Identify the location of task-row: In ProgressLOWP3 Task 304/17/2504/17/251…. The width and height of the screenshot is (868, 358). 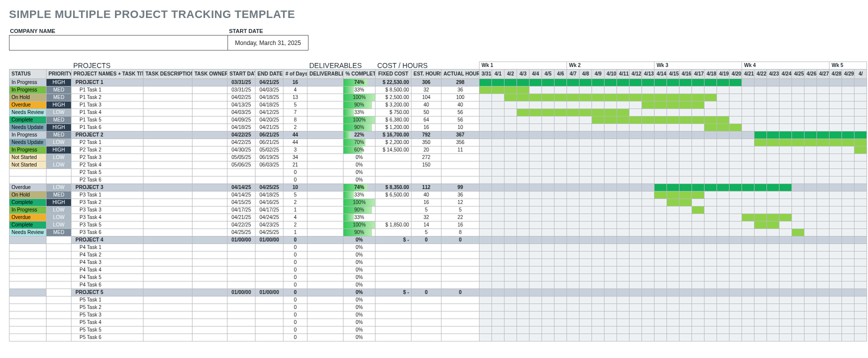
(438, 210).